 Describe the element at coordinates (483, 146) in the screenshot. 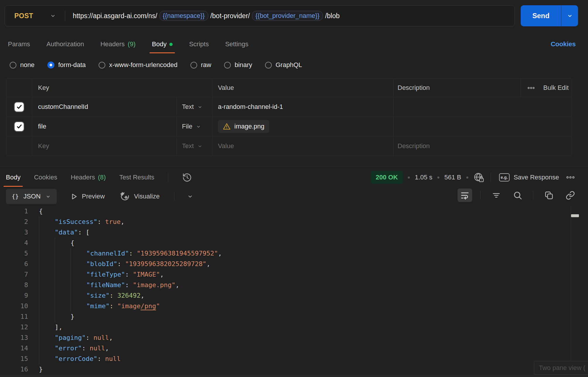

I see `description-field: Description` at that location.